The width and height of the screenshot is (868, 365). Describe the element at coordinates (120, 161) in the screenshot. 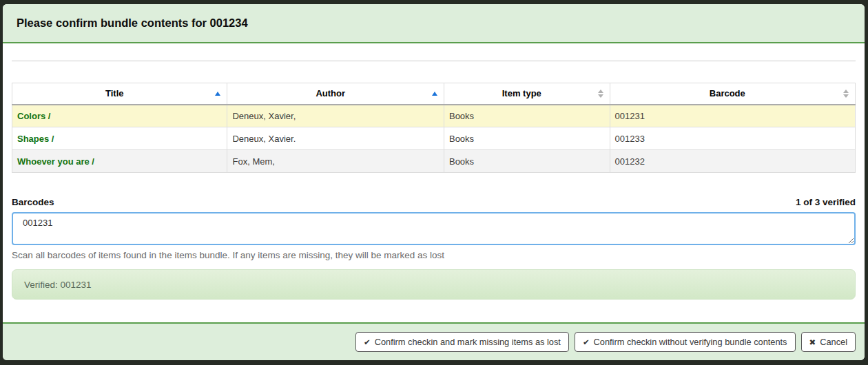

I see `item-title-cell: Whoever you are /` at that location.